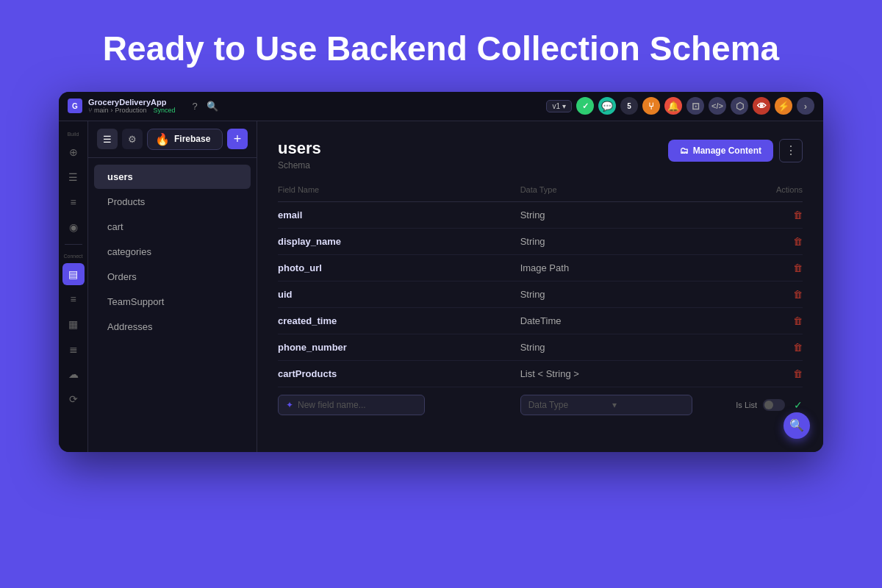 Image resolution: width=882 pixels, height=588 pixels. Describe the element at coordinates (162, 140) in the screenshot. I see `firebase-flame-icon: 🔥` at that location.